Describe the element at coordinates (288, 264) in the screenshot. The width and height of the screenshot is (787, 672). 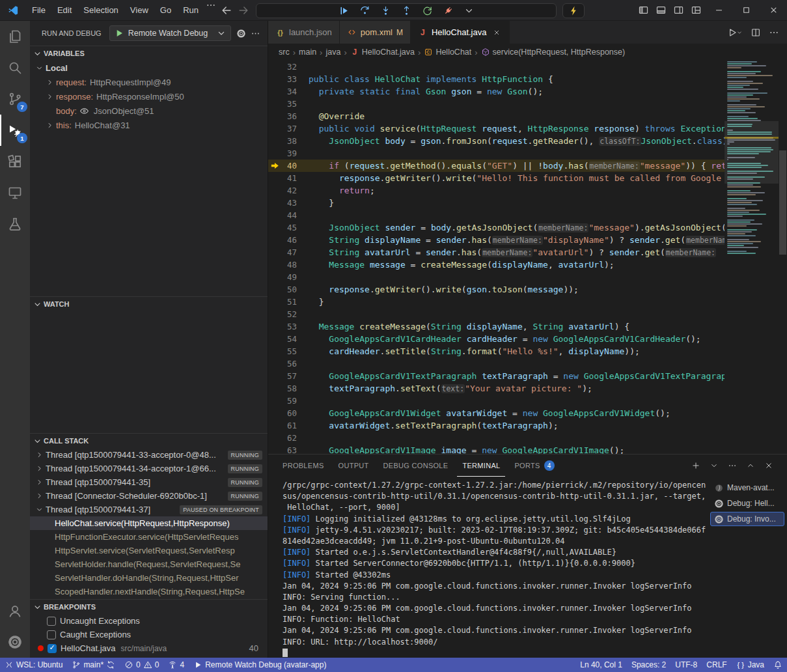
I see `editor-gutter: 48` at that location.